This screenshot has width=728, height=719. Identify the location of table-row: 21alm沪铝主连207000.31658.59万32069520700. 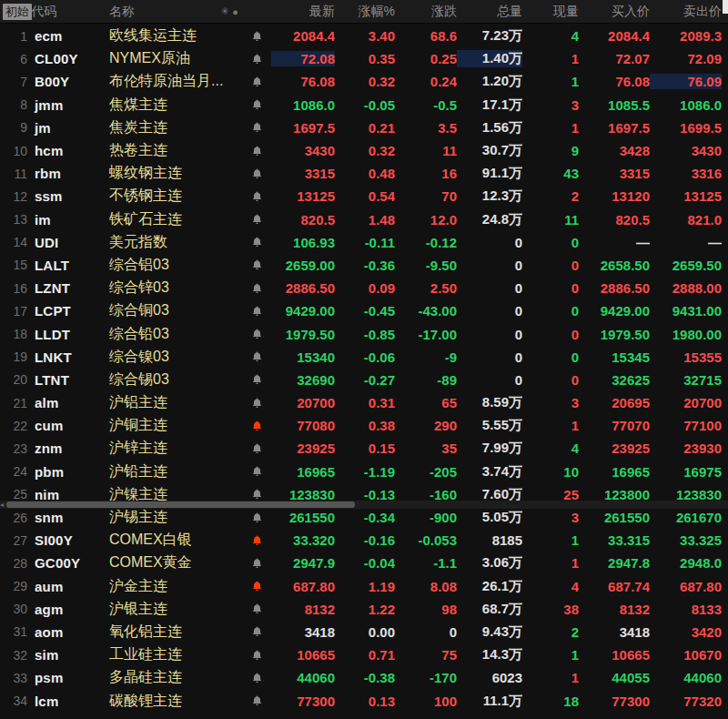
(364, 402).